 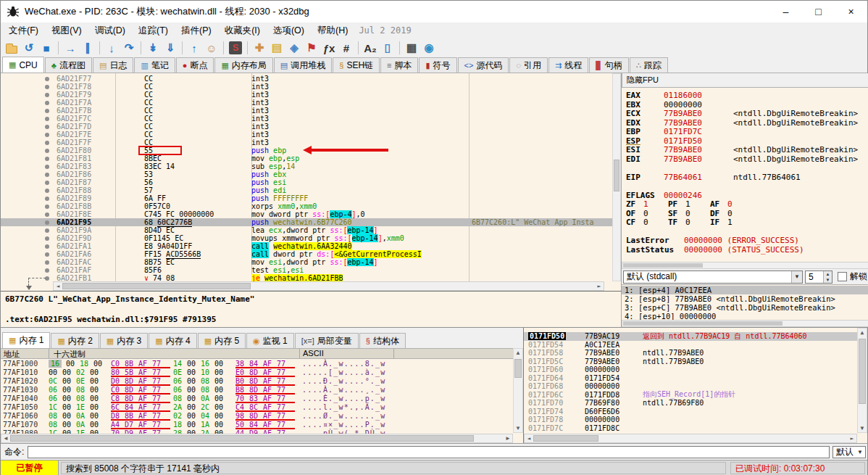 What do you see at coordinates (649, 65) in the screenshot?
I see `tab-trace: ∴跟踪` at bounding box center [649, 65].